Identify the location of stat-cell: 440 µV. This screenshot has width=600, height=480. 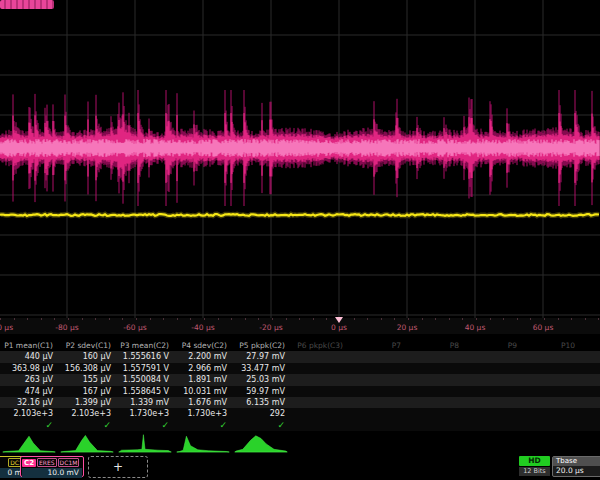
(29, 356).